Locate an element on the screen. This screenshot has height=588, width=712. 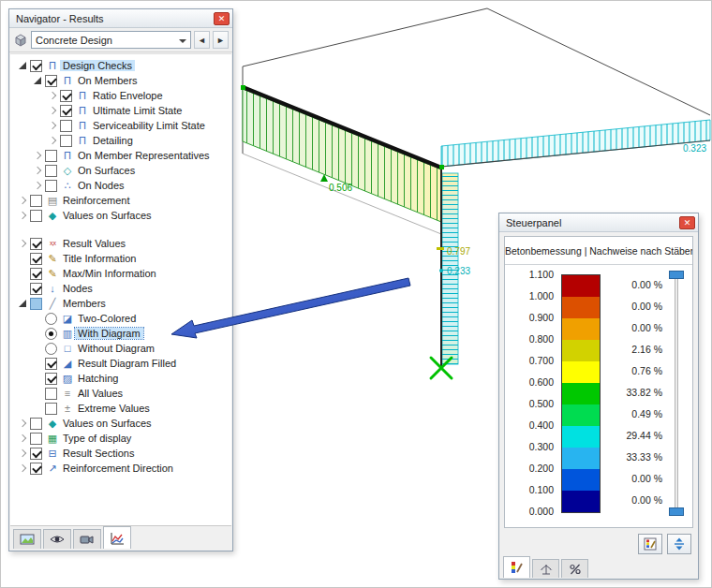
tree-item-result-sections: ⊟Result Sections is located at coordinates (121, 453).